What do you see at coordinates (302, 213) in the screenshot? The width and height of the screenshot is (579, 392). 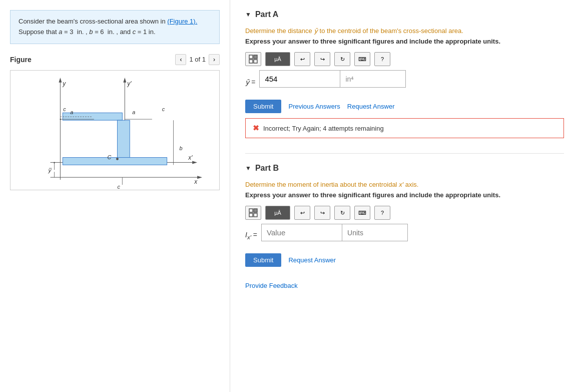 I see `toolbar-b-undo-btn: ↩` at bounding box center [302, 213].